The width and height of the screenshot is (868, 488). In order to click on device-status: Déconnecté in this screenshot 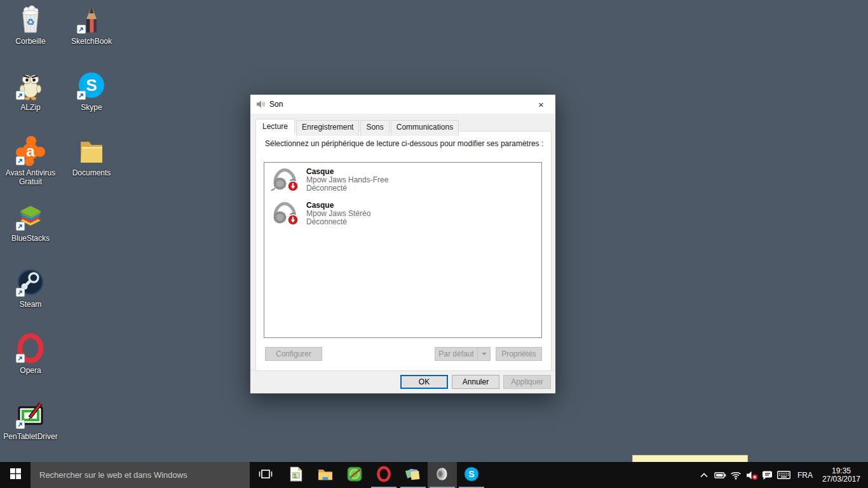, I will do `click(338, 222)`.